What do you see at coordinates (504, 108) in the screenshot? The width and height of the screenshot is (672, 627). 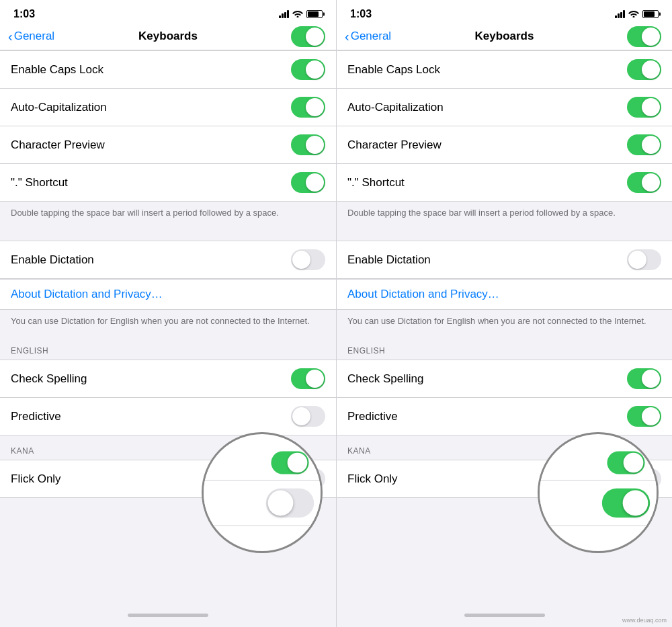 I see `auto-cap-row-right: Auto-Capitalization` at bounding box center [504, 108].